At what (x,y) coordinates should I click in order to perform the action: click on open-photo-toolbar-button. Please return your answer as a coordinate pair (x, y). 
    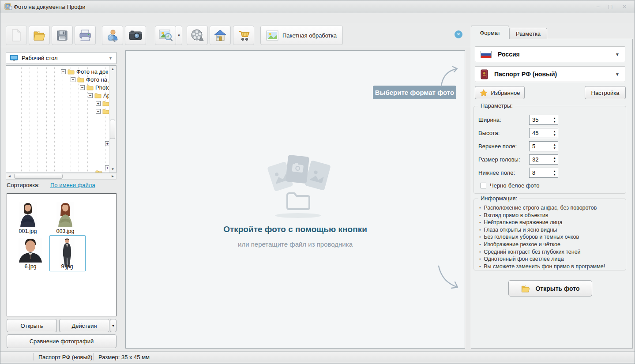
    Looking at the image, I should click on (39, 35).